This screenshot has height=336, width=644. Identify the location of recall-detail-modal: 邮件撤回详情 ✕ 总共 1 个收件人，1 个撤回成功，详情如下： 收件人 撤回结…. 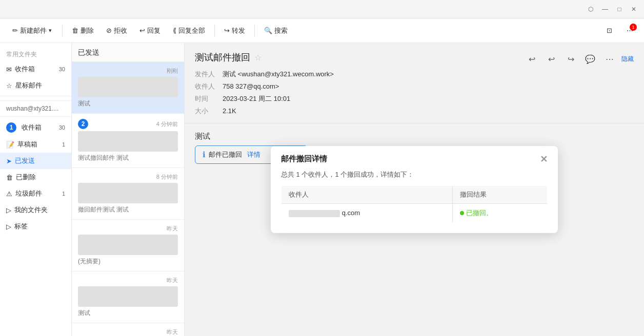
(414, 190).